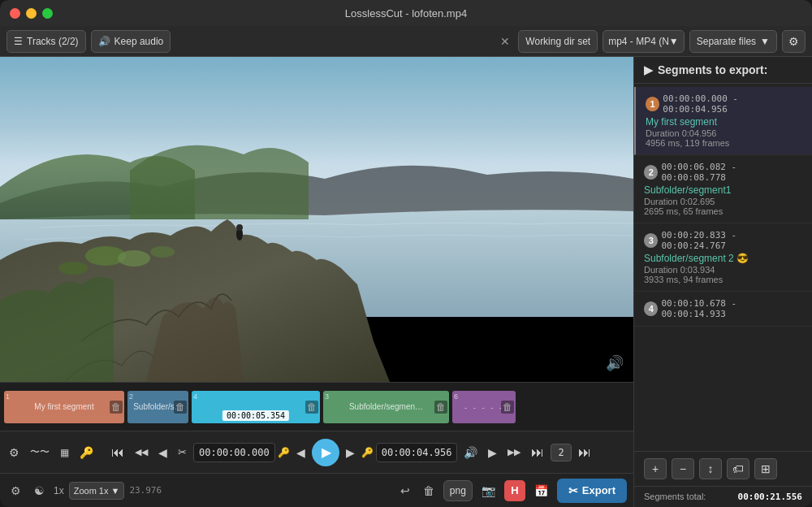  What do you see at coordinates (683, 469) in the screenshot?
I see `remove-segment-button: −` at bounding box center [683, 469].